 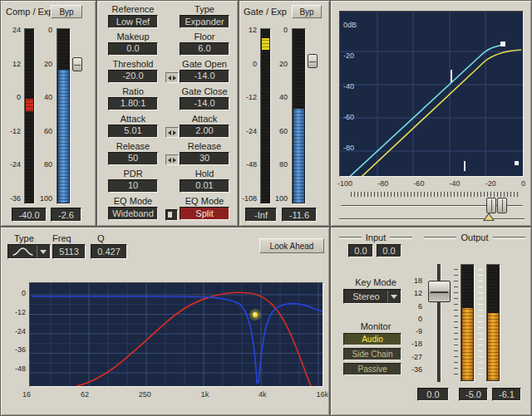 What do you see at coordinates (30, 12) in the screenshot?
I see `comp-exp-title: Comp / Exp` at bounding box center [30, 12].